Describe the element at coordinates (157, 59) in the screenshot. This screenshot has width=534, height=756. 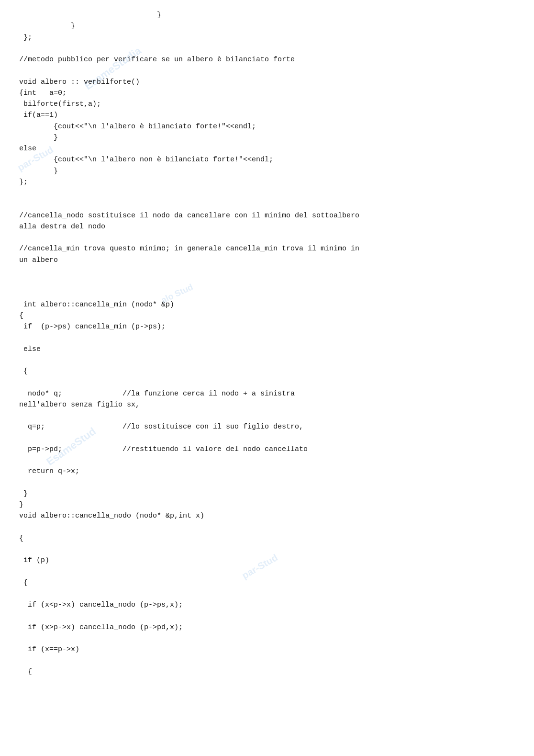
I see `comment-pubblico: //metodo pubblico per verificare se un a…` at that location.